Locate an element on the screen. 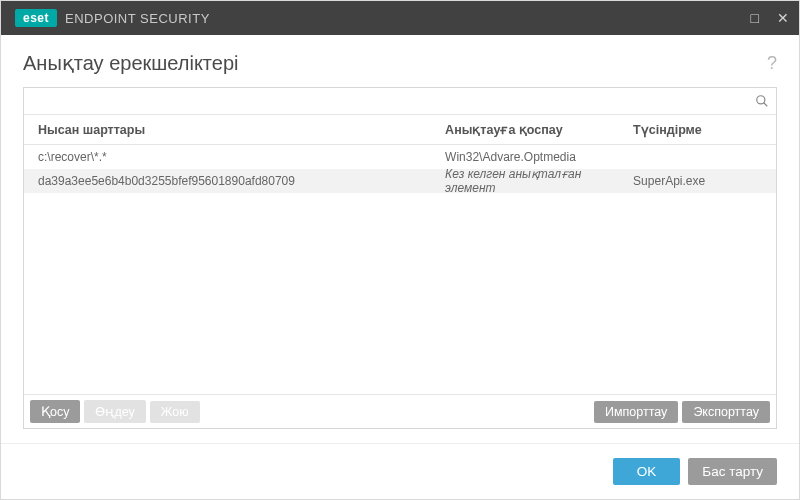  col-exclude: Анықтауға қоспау is located at coordinates (539, 130).